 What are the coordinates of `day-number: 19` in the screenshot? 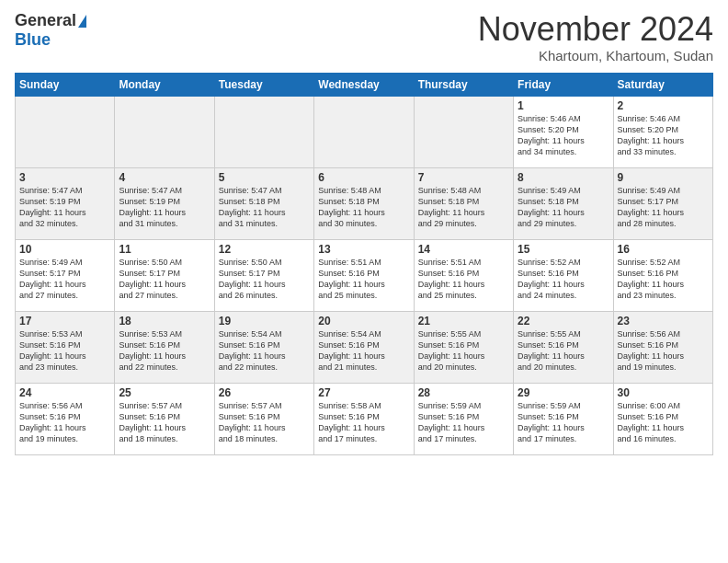 It's located at (265, 321).